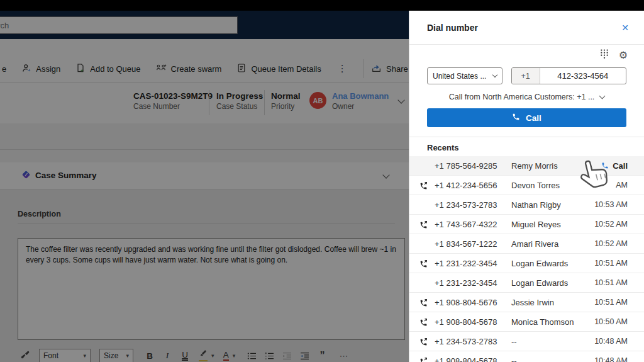 The width and height of the screenshot is (644, 362). I want to click on recent-name: Monica Thomson, so click(553, 322).